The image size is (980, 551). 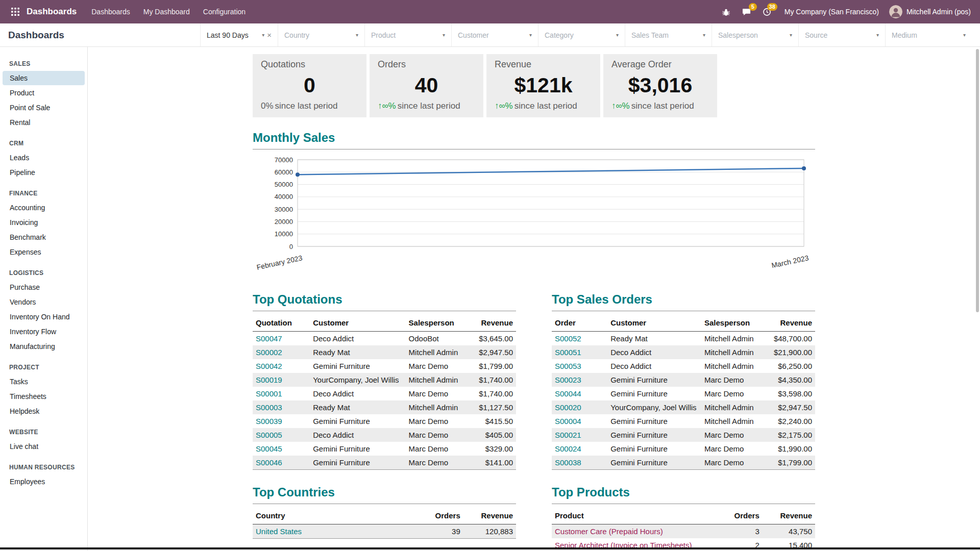 I want to click on quotation-link: S00001, so click(x=269, y=394).